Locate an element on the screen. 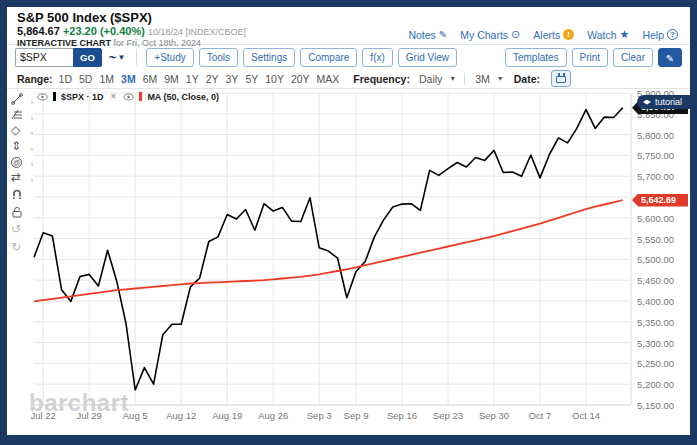  f-x--button: f(x) is located at coordinates (377, 58).